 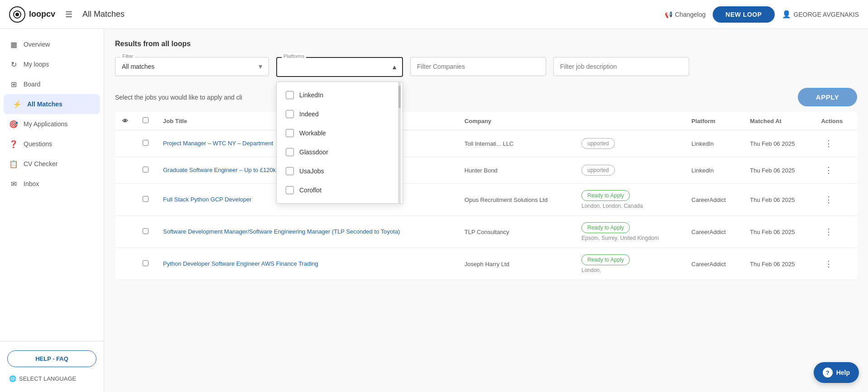 What do you see at coordinates (218, 143) in the screenshot?
I see `job-title-link-0: Project Manager – WTC NY – Department` at bounding box center [218, 143].